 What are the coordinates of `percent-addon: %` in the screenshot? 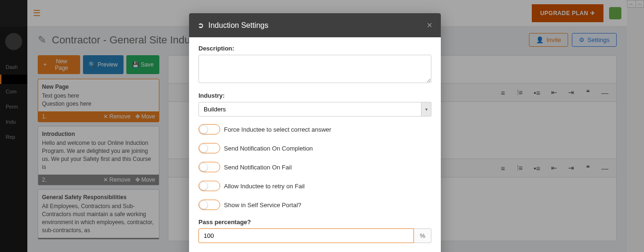 It's located at (422, 236).